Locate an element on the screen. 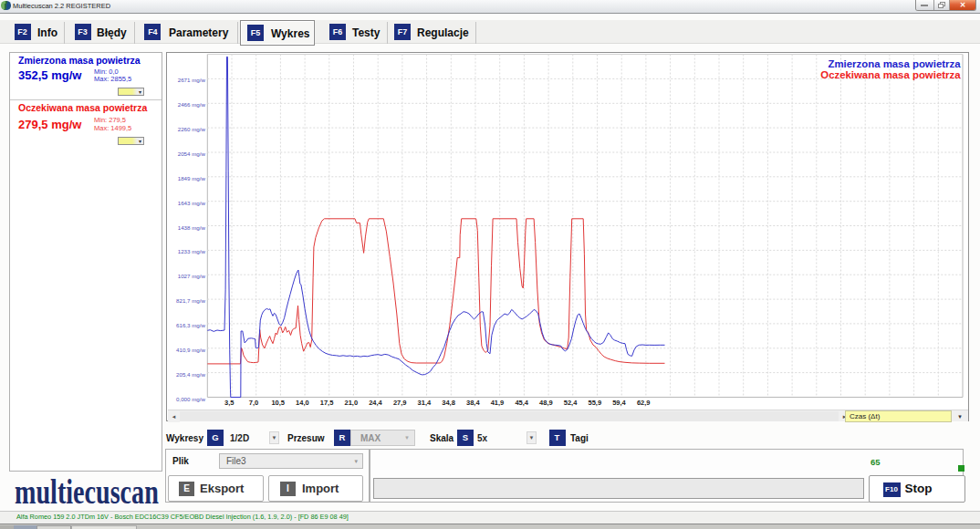 This screenshot has height=529, width=980. svg-text: Oczekiwana masa powietrza is located at coordinates (891, 75).